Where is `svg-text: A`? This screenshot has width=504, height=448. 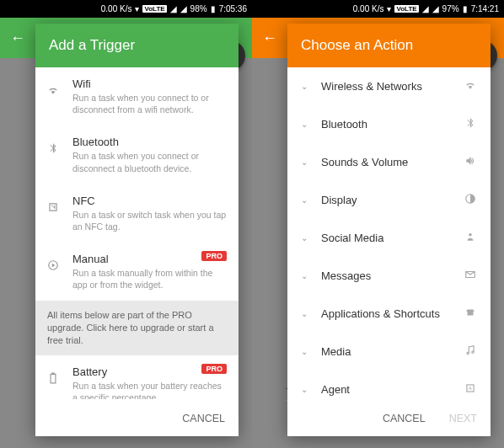
svg-text: A is located at coordinates (470, 388).